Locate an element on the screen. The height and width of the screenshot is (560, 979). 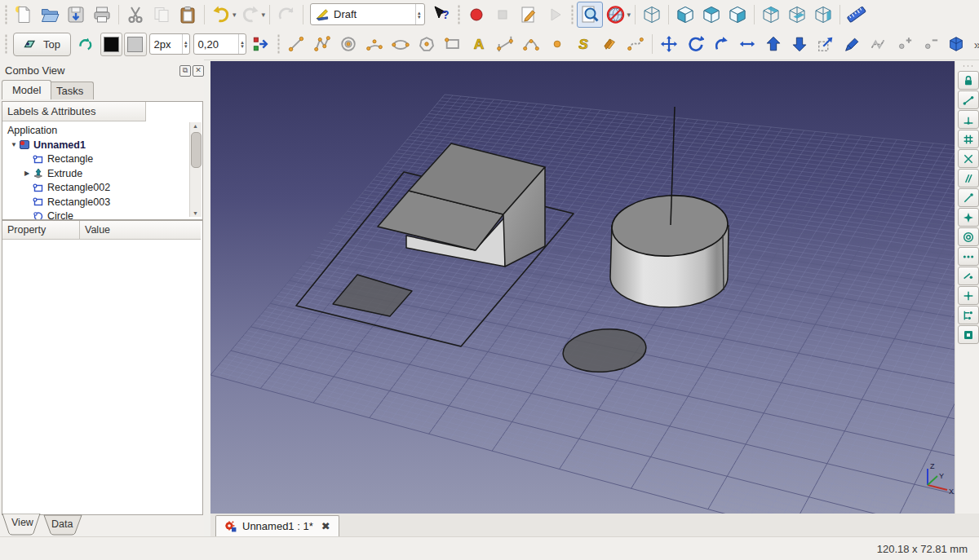
snap-grid-button is located at coordinates (968, 236).